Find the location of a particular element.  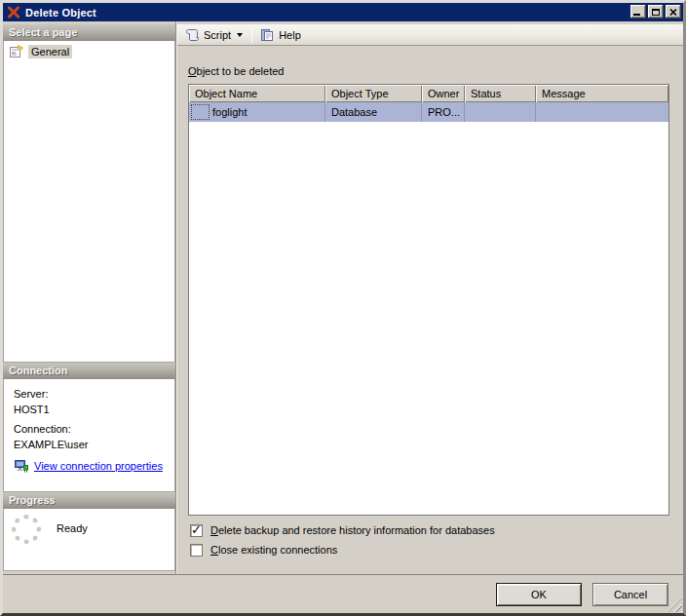

column-header-message: Message is located at coordinates (602, 94).